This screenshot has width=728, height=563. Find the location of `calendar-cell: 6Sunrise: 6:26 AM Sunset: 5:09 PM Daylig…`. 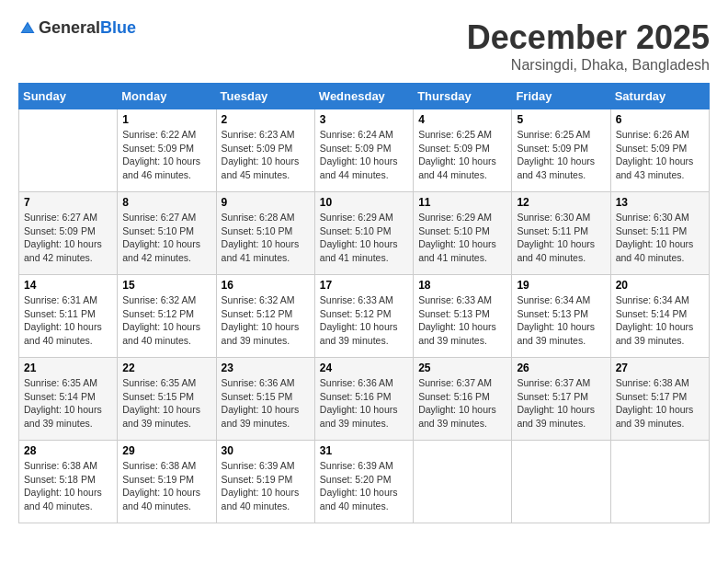

calendar-cell: 6Sunrise: 6:26 AM Sunset: 5:09 PM Daylig… is located at coordinates (660, 151).